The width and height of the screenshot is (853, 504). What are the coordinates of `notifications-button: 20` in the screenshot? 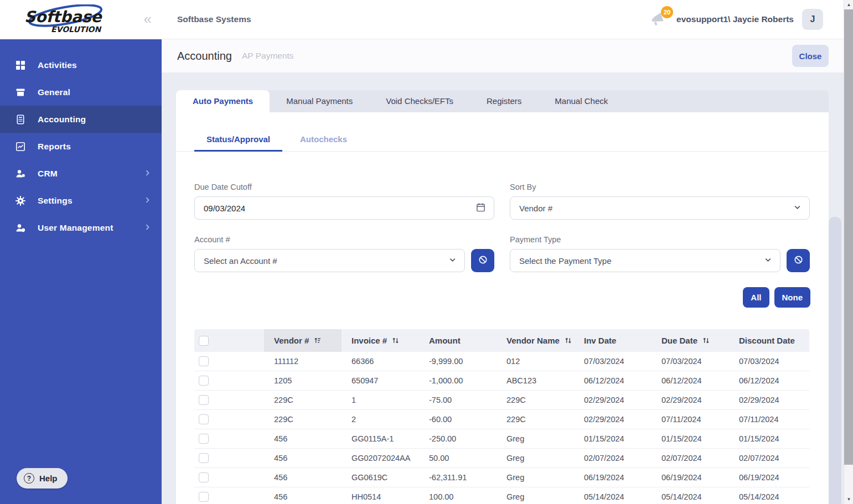 It's located at (658, 19).